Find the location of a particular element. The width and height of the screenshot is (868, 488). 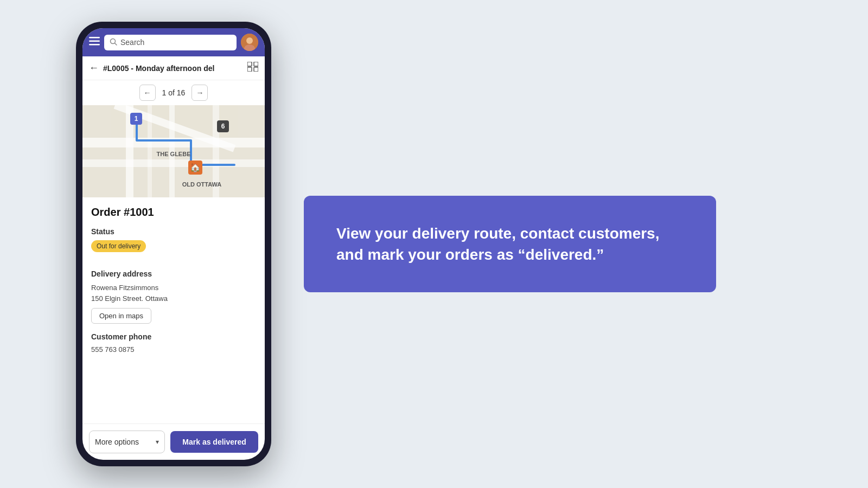

customer-name: Rowena Fitzsimmons is located at coordinates (174, 288).